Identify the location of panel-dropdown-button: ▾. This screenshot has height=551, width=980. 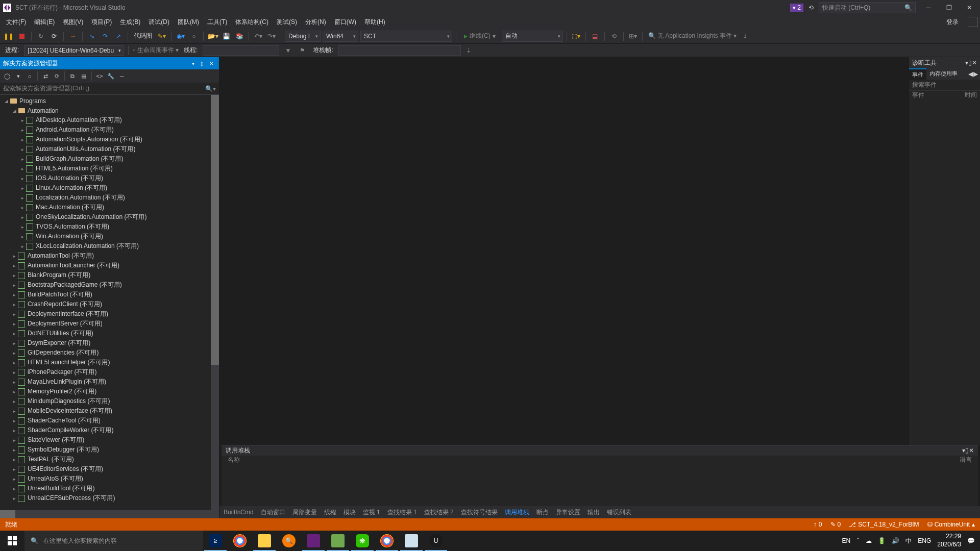
(193, 63).